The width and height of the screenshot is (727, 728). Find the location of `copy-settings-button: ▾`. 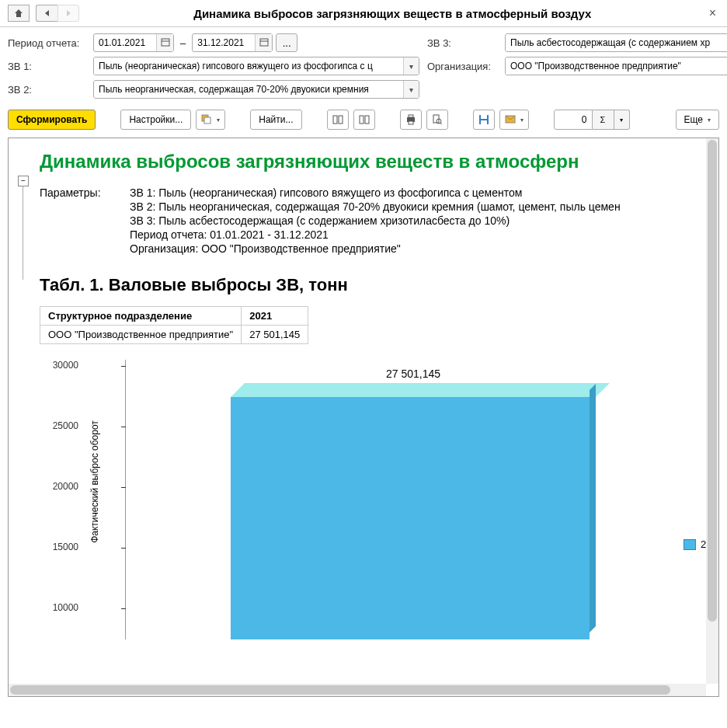

copy-settings-button: ▾ is located at coordinates (210, 120).